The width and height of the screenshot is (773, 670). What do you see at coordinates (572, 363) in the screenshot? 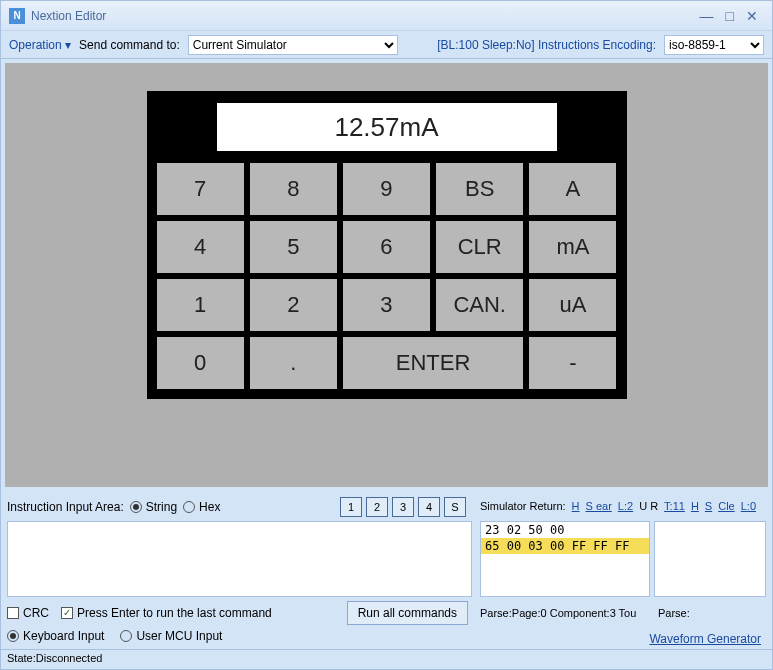
I see `key-minus: -` at bounding box center [572, 363].